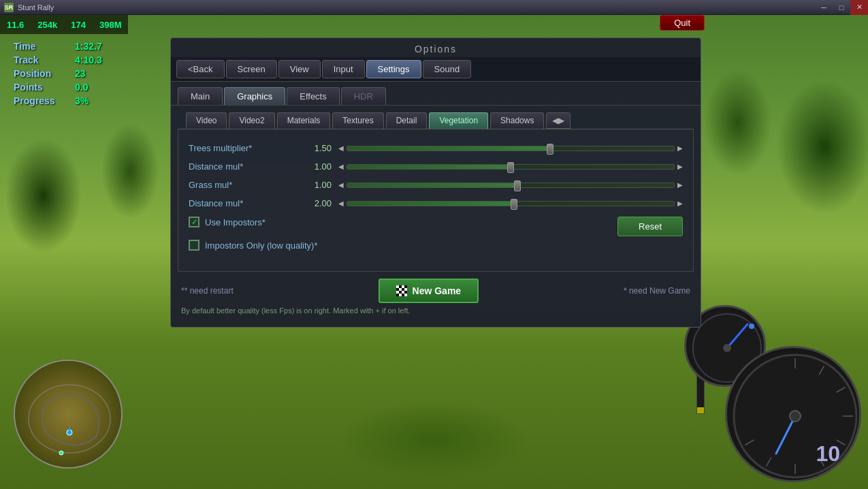 This screenshot has height=489, width=868. What do you see at coordinates (437, 291) in the screenshot?
I see `new-game-label: New Game` at bounding box center [437, 291].